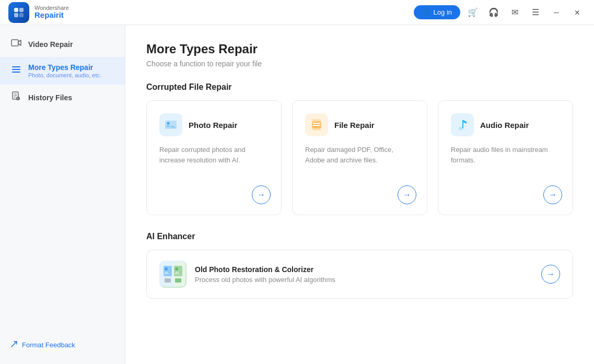 Image resolution: width=594 pixels, height=364 pixels. I want to click on logo-icon, so click(19, 13).